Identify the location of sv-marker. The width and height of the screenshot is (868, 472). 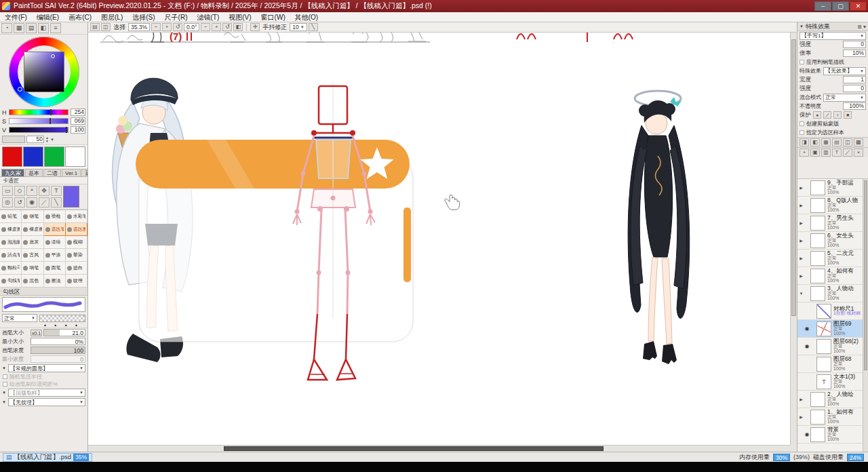
(53, 56).